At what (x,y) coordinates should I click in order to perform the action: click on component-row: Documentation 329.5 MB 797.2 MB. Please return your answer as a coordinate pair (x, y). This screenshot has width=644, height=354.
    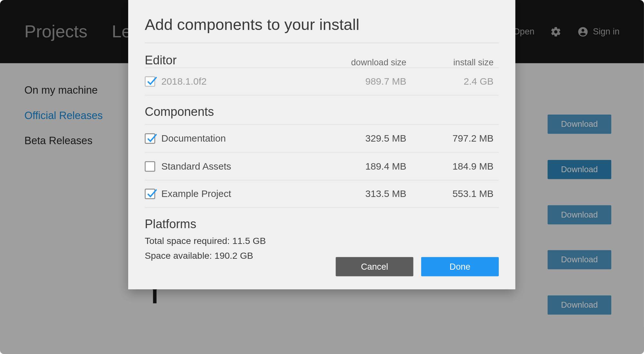
    Looking at the image, I should click on (322, 138).